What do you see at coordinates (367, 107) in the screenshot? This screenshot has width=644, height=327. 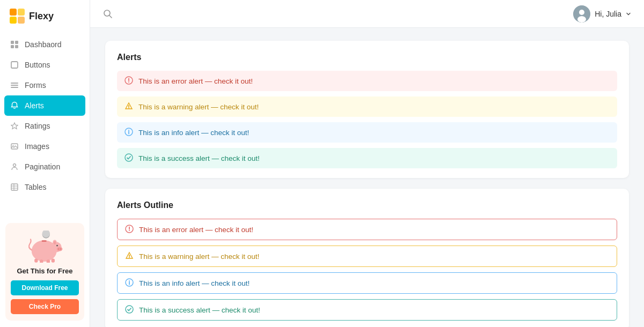 I see `alert-warning: This is a warning alert — check it out!` at bounding box center [367, 107].